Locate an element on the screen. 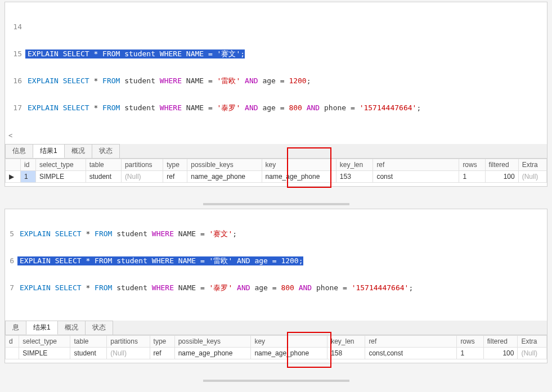 This screenshot has width=552, height=392. row-marker-icon: ▶ is located at coordinates (14, 177).